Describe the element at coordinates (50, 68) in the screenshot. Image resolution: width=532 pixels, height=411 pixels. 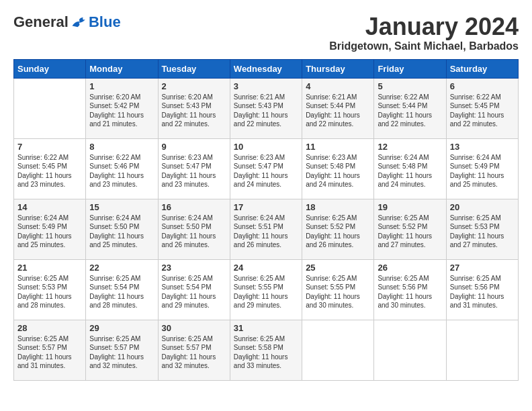
I see `header-cell-sunday: Sunday` at that location.